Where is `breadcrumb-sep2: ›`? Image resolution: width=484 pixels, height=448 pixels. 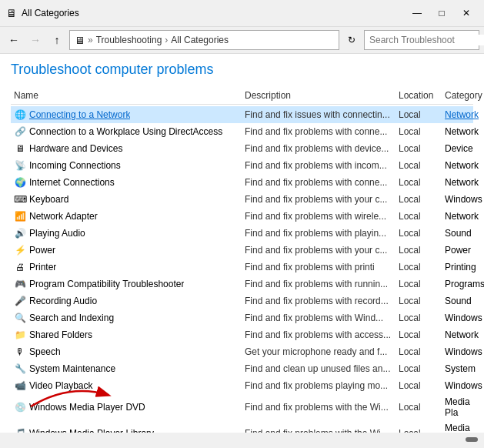
breadcrumb-sep2: › is located at coordinates (166, 40).